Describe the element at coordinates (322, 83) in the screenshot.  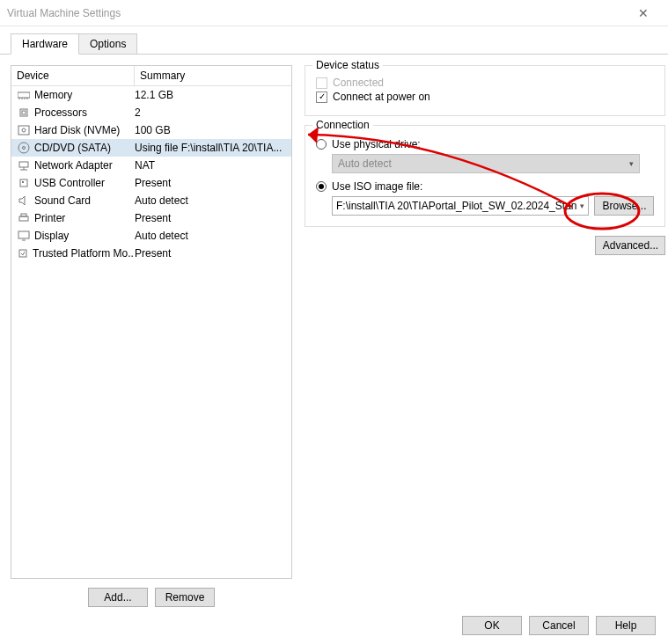
I see `checkbox-icon` at that location.